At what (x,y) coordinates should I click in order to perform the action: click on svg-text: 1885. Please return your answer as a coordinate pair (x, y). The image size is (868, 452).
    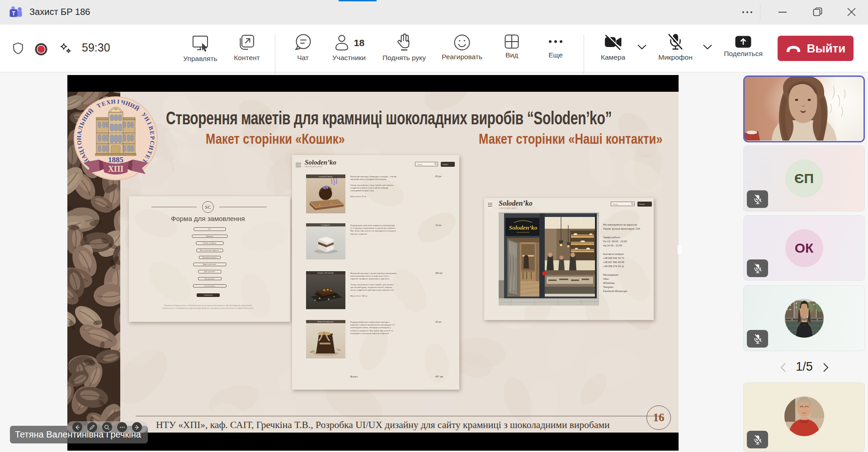
    Looking at the image, I should click on (116, 160).